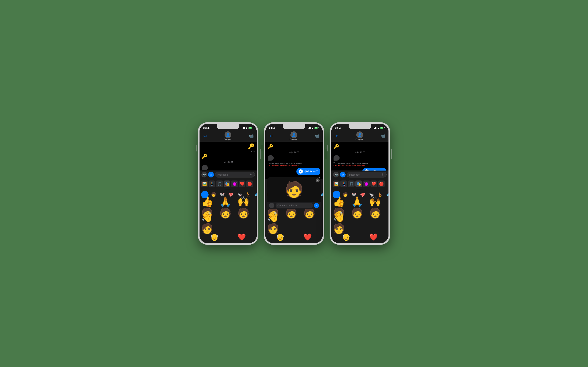 The width and height of the screenshot is (588, 367). Describe the element at coordinates (204, 175) in the screenshot. I see `camera-button-1: 📷` at that location.